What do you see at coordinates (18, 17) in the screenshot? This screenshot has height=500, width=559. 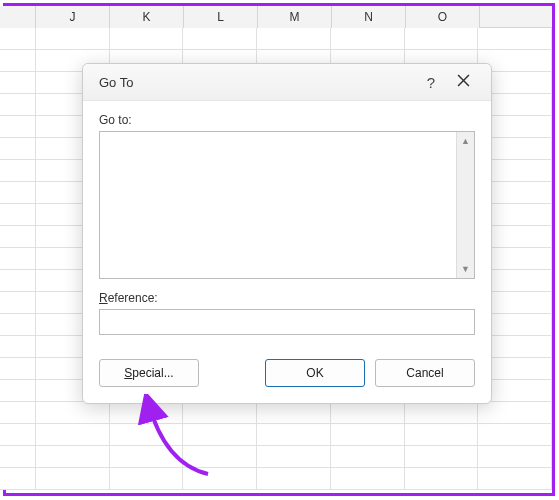 I see `column-header: I` at bounding box center [18, 17].